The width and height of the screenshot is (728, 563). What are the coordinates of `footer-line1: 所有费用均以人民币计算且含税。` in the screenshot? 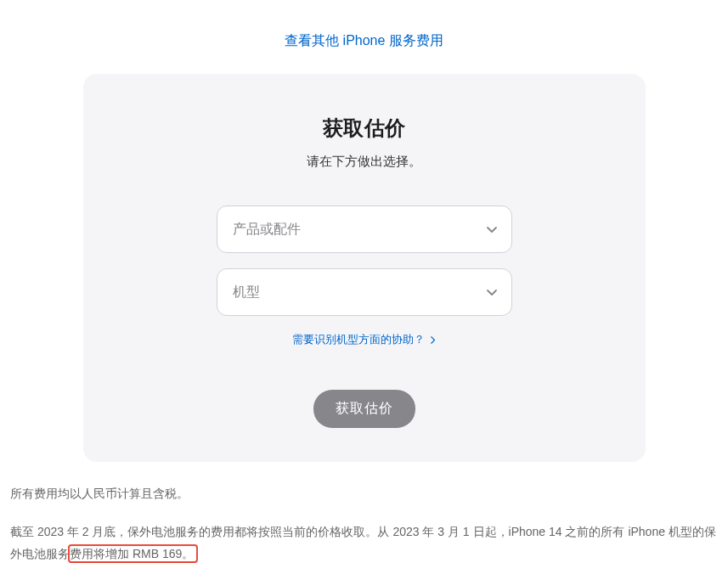 It's located at (364, 494).